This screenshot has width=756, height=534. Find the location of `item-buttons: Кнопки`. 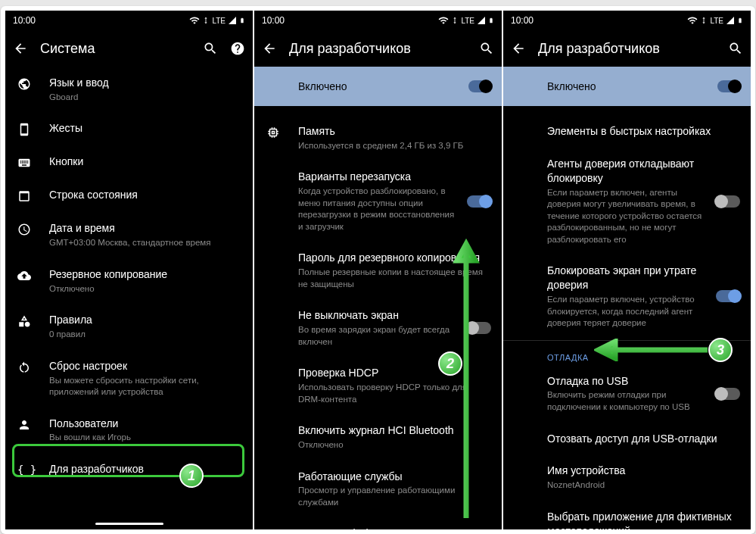

item-buttons: Кнопки is located at coordinates (129, 162).